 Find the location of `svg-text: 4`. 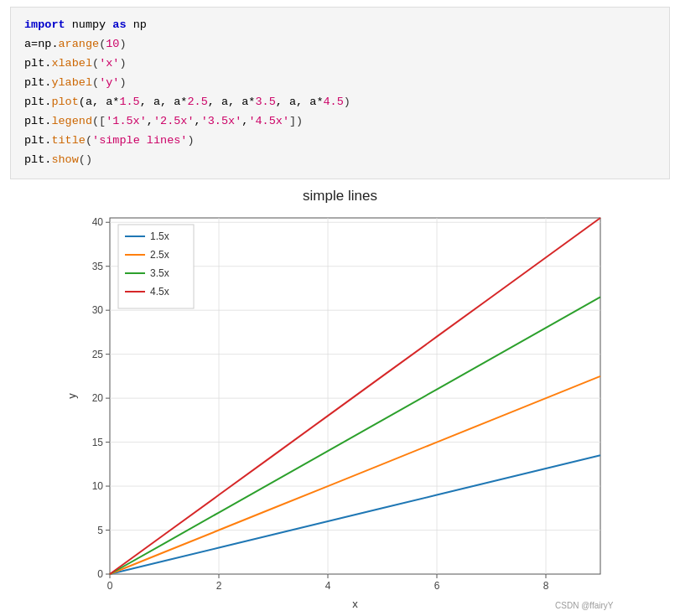

svg-text: 4 is located at coordinates (327, 586).